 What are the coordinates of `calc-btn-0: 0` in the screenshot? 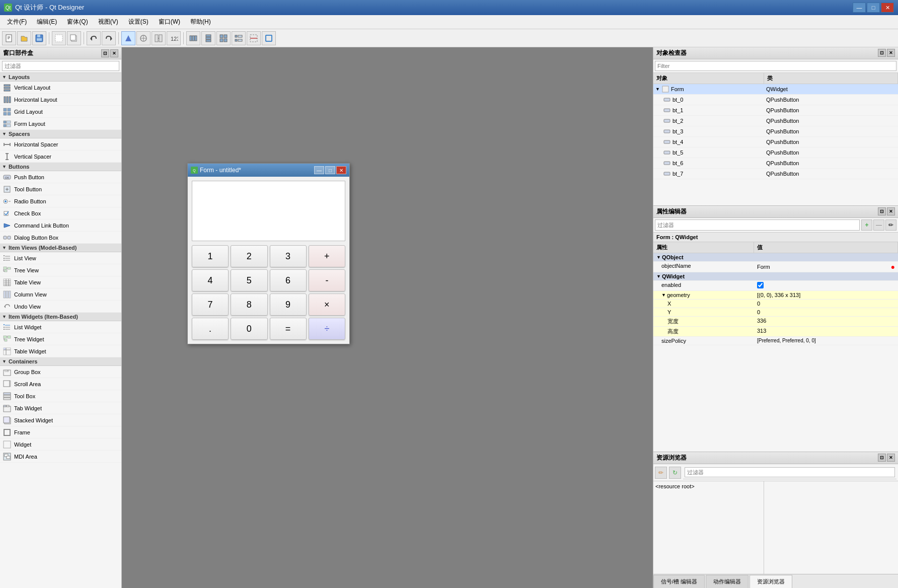 It's located at (249, 329).